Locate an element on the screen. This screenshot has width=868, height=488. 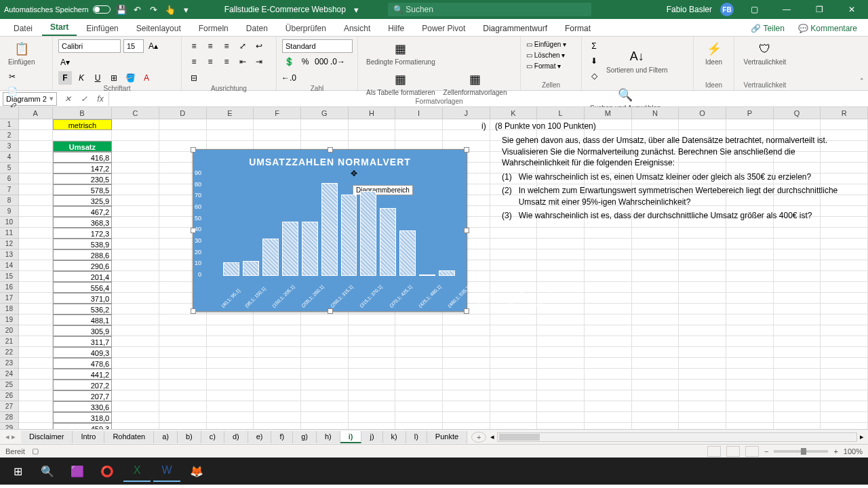
sheet-tab: a) is located at coordinates (165, 437).